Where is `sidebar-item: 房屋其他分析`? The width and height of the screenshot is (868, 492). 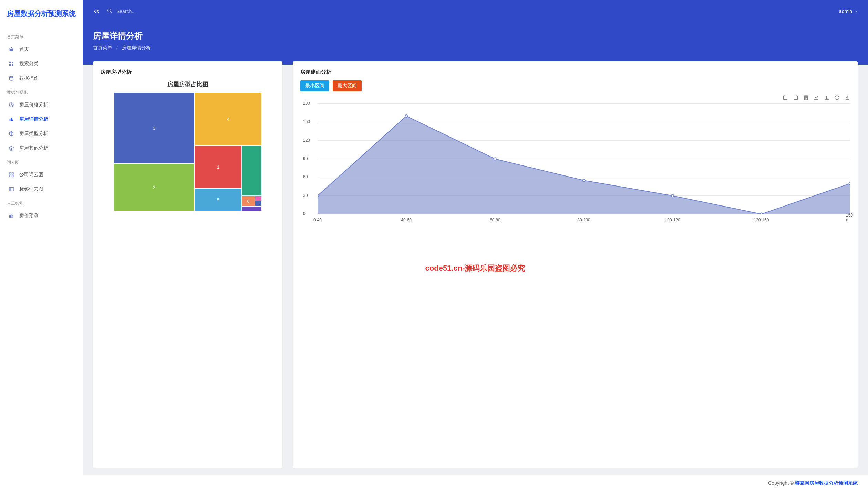 sidebar-item: 房屋其他分析 is located at coordinates (41, 148).